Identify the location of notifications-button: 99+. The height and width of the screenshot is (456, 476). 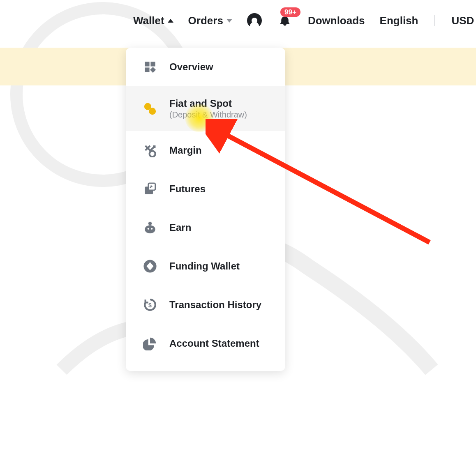
(285, 21).